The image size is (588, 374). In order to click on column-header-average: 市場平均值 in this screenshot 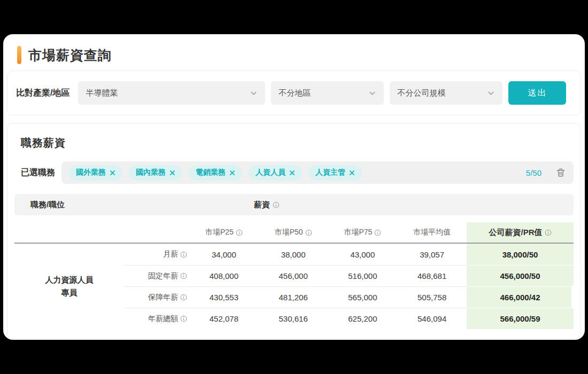, I will do `click(432, 233)`.